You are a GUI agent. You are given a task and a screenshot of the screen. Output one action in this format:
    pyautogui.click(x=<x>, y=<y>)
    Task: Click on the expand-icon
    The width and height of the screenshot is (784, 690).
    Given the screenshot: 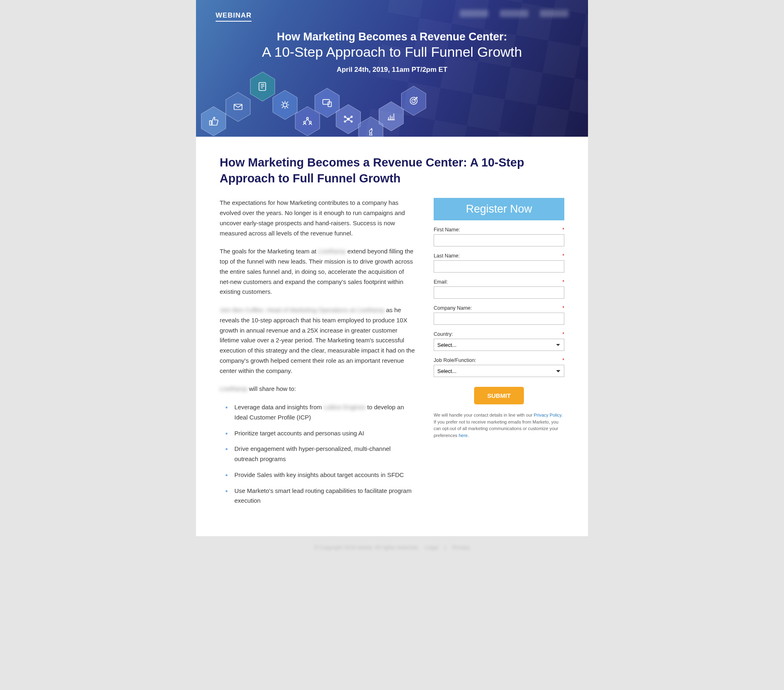 What is the action you would take?
    pyautogui.click(x=285, y=105)
    